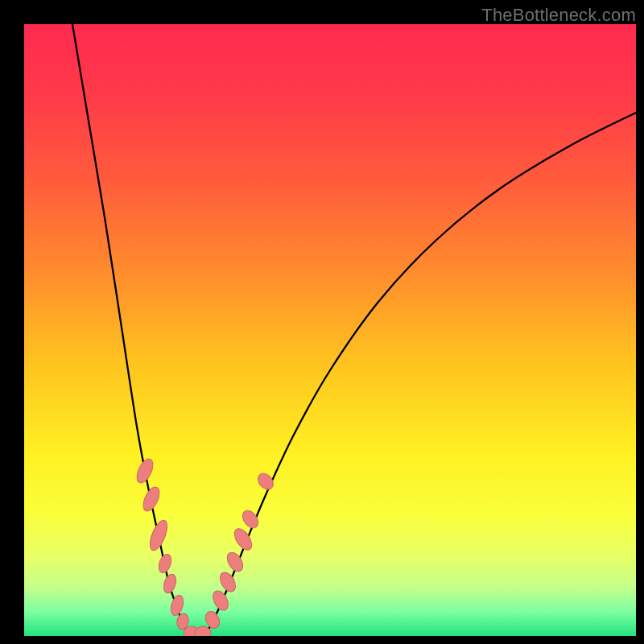 The height and width of the screenshot is (644, 644). I want to click on watermark-text: TheBottleneck.com, so click(559, 15).